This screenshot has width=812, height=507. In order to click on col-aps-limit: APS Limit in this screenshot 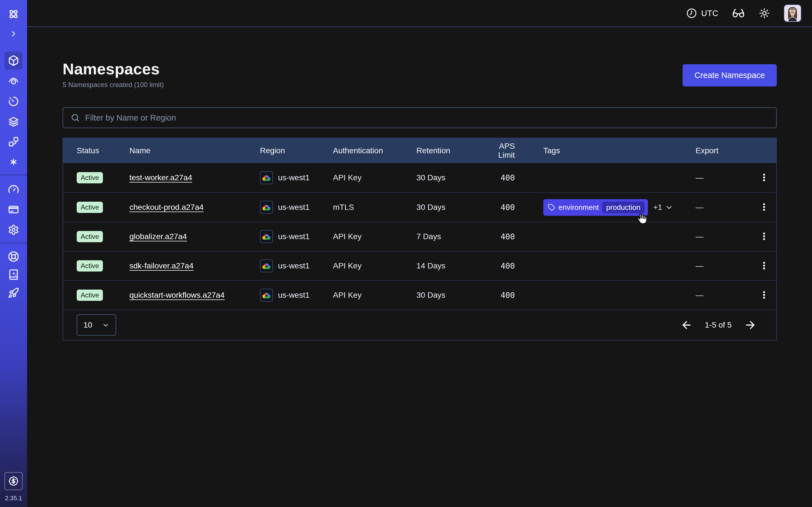, I will do `click(498, 151)`.